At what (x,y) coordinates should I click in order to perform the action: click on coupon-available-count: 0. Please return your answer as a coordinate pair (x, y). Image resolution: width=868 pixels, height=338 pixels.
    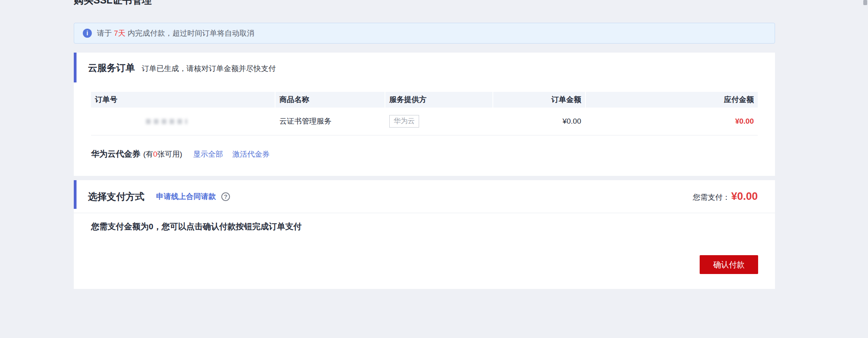
    Looking at the image, I should click on (155, 154).